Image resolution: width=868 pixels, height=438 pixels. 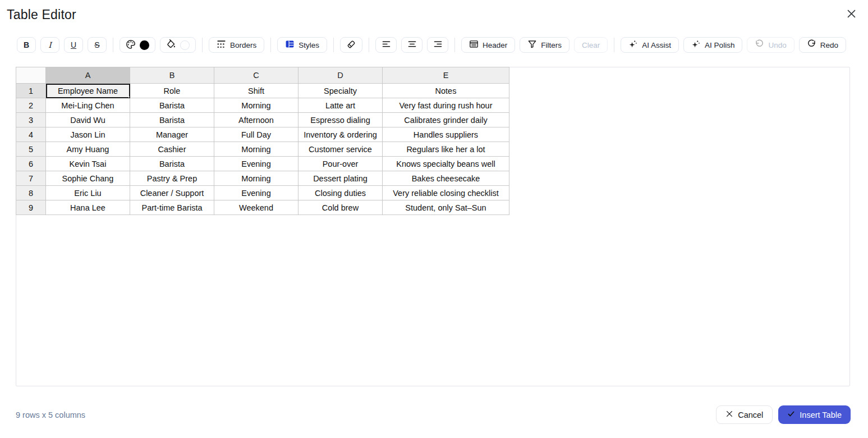 I want to click on cell-B4: Manager, so click(x=172, y=135).